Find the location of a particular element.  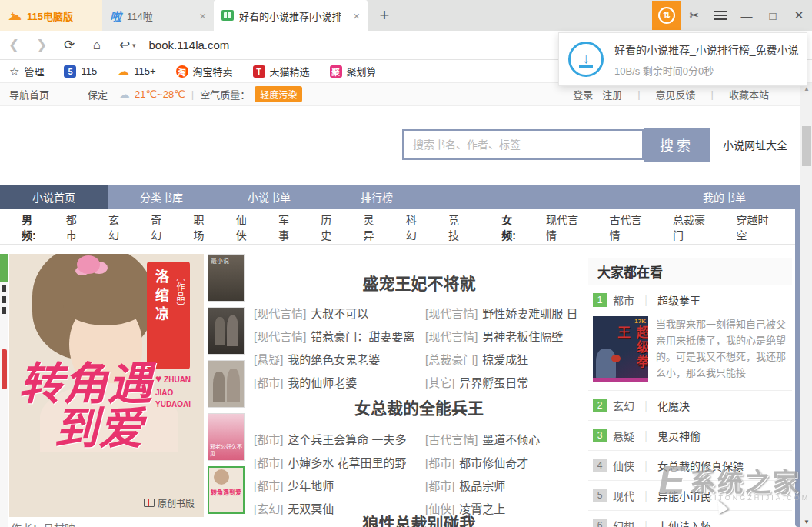

cat-zhichang: 职场 is located at coordinates (205, 227).